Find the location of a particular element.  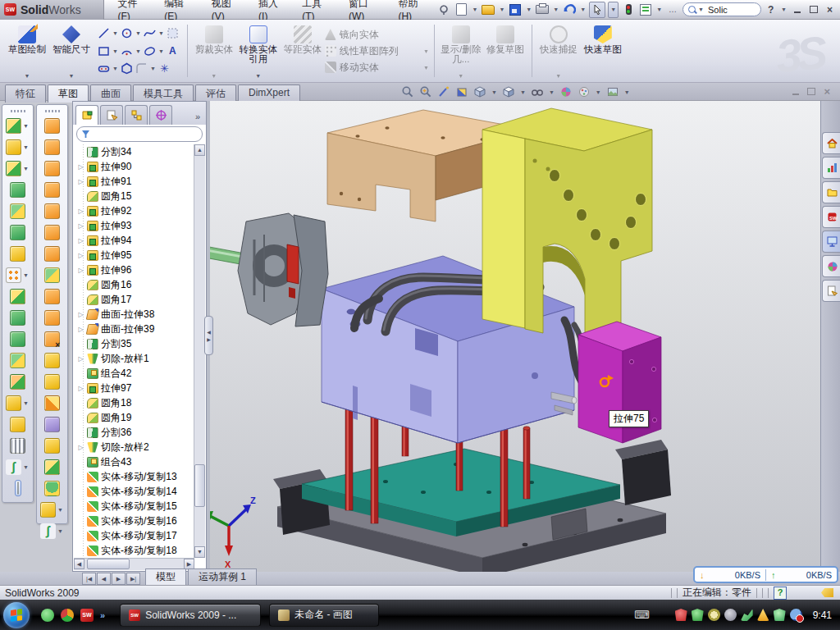

sketch-caret-icon: ▼ is located at coordinates (28, 75).